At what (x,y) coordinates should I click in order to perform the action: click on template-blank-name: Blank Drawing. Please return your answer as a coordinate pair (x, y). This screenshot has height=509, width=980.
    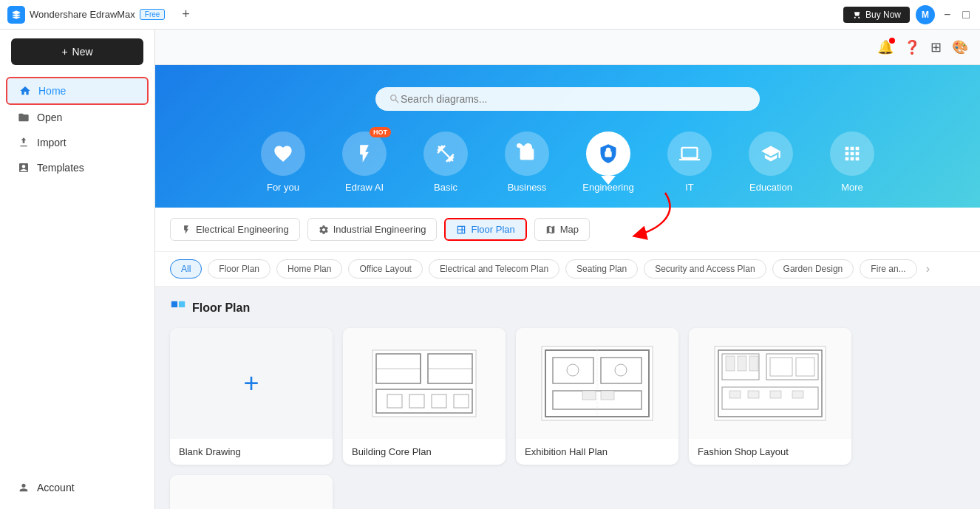
    Looking at the image, I should click on (251, 452).